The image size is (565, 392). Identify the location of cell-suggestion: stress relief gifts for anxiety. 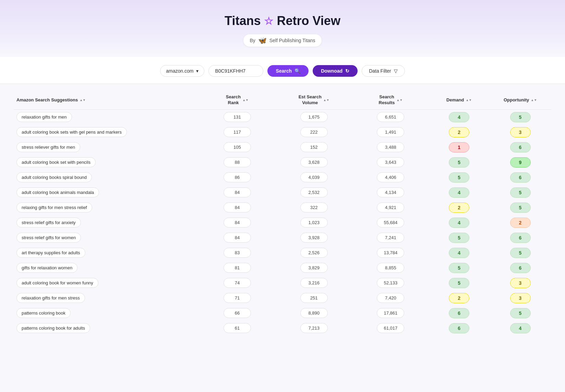
(106, 223).